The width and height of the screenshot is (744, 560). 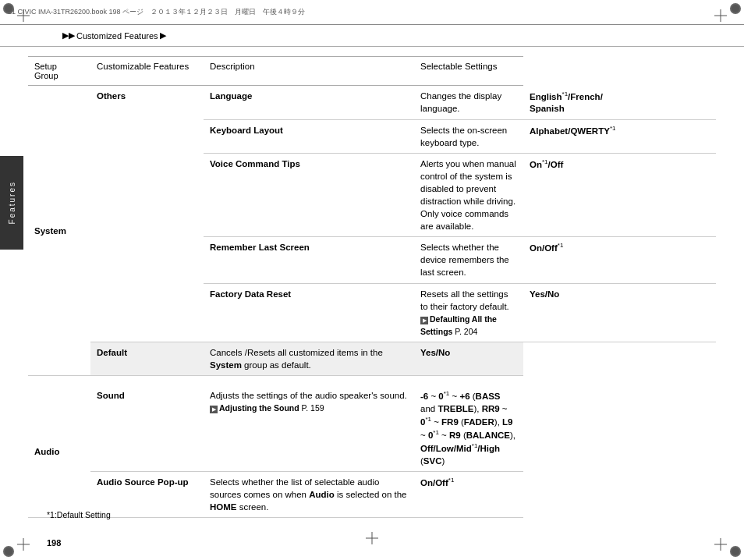 What do you see at coordinates (469, 261) in the screenshot?
I see `remember-description: Selects whether the device remembers the…` at bounding box center [469, 261].